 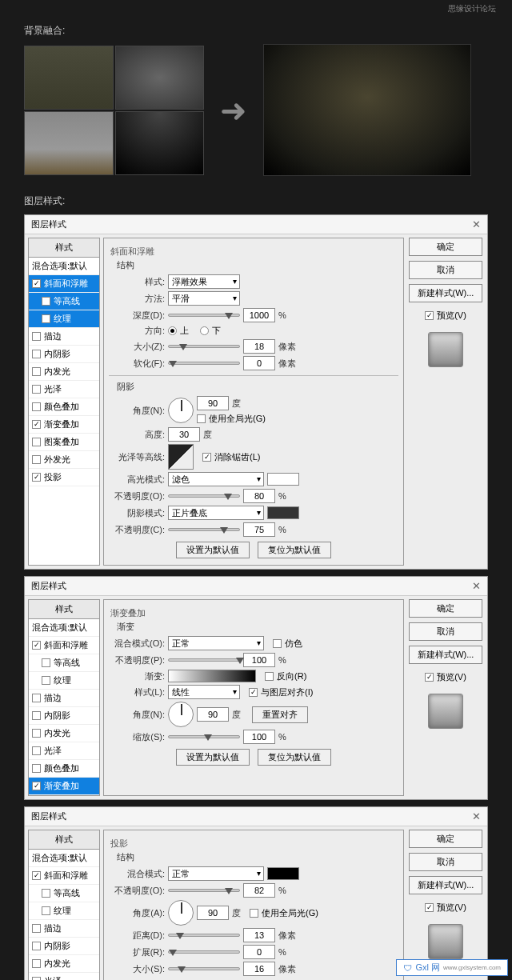 What do you see at coordinates (204, 952) in the screenshot?
I see `sh-spread-slider` at bounding box center [204, 952].